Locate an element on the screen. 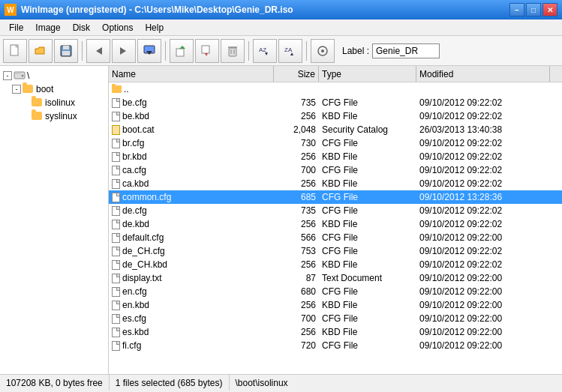 This screenshot has width=562, height=392. selection-text: 1 files selected (685 bytes) is located at coordinates (170, 383).